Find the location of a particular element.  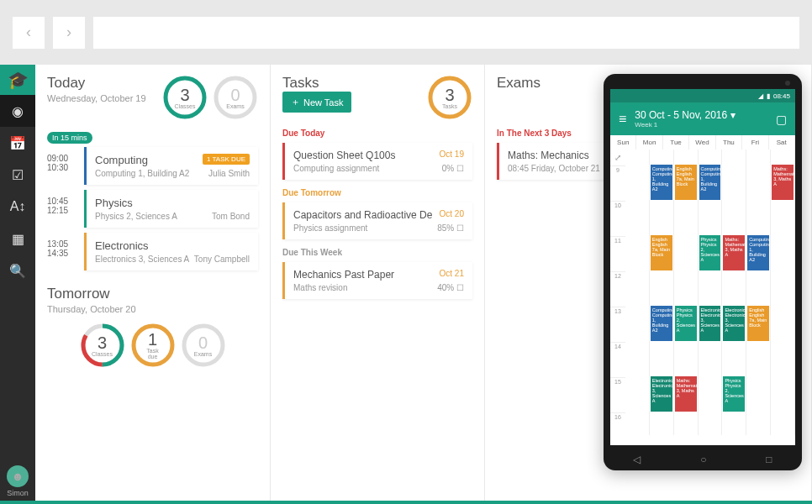

class-row: 10:4512:15 Physics Physics 2, Sciences A… is located at coordinates (153, 208).